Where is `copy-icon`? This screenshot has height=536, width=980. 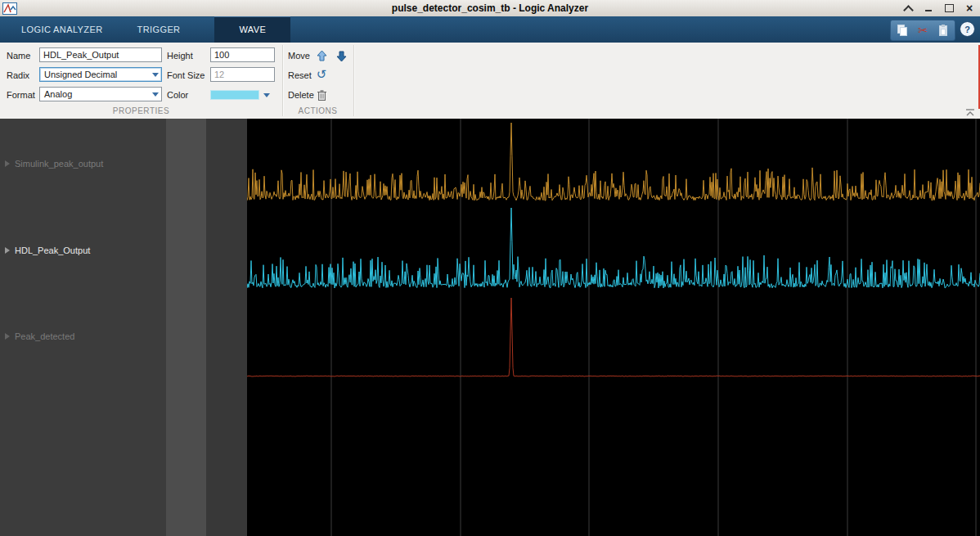
copy-icon is located at coordinates (902, 30).